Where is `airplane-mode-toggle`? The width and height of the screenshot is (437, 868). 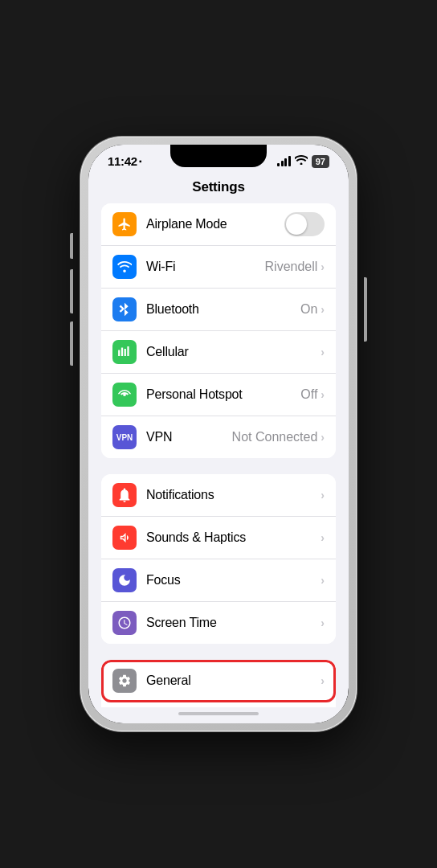 airplane-mode-toggle is located at coordinates (304, 224).